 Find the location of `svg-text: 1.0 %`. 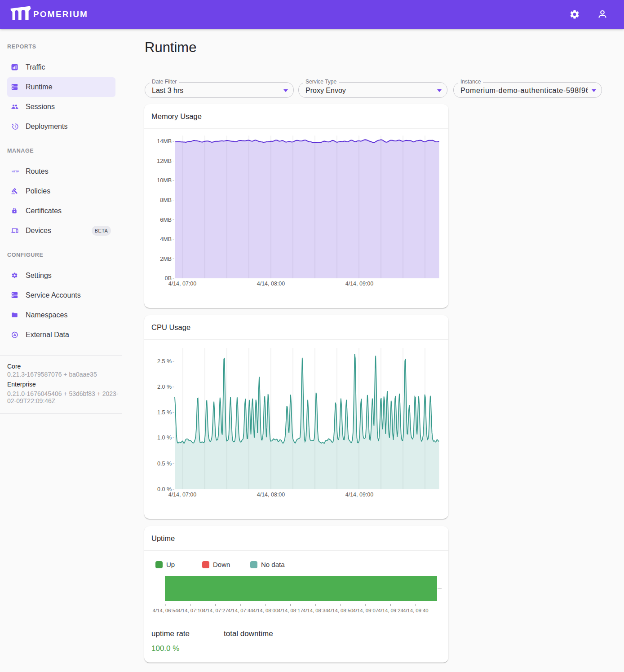

svg-text: 1.0 % is located at coordinates (164, 438).